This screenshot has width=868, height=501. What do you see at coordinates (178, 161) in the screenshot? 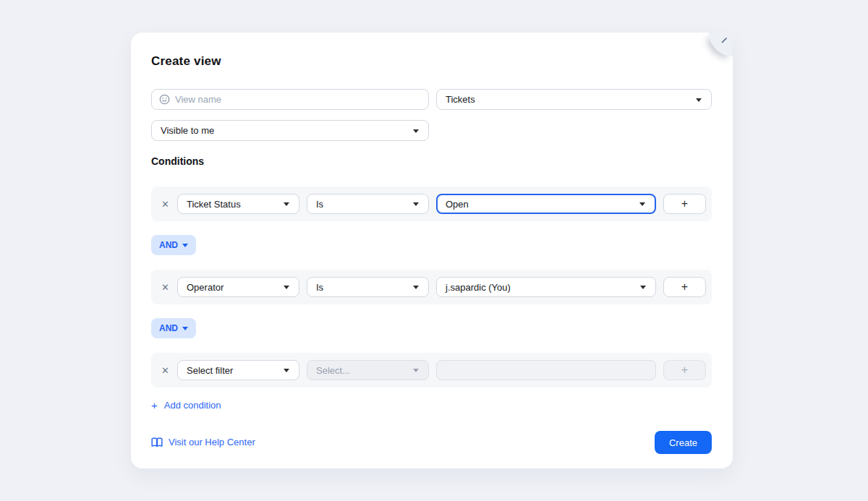
I see `conditions-heading: Conditions` at bounding box center [178, 161].